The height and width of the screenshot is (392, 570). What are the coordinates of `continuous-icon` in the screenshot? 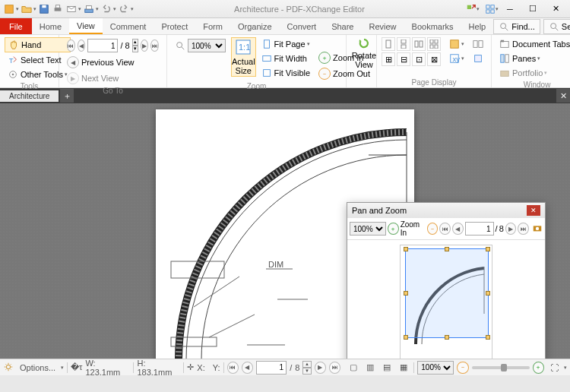 It's located at (404, 44).